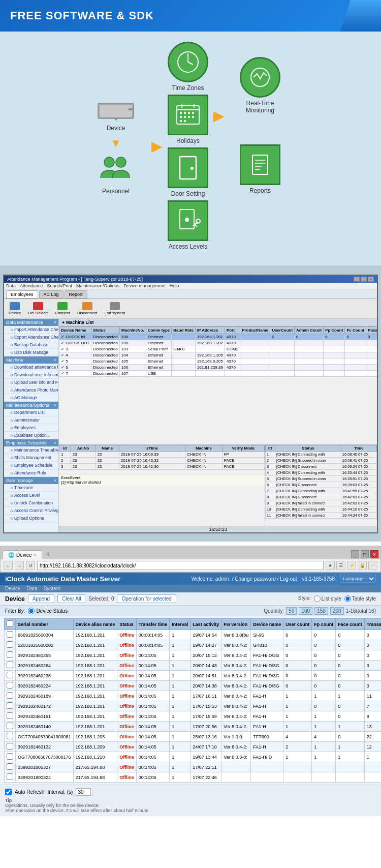  What do you see at coordinates (352, 565) in the screenshot?
I see `nav-ext1-btn: ⚡` at bounding box center [352, 565].